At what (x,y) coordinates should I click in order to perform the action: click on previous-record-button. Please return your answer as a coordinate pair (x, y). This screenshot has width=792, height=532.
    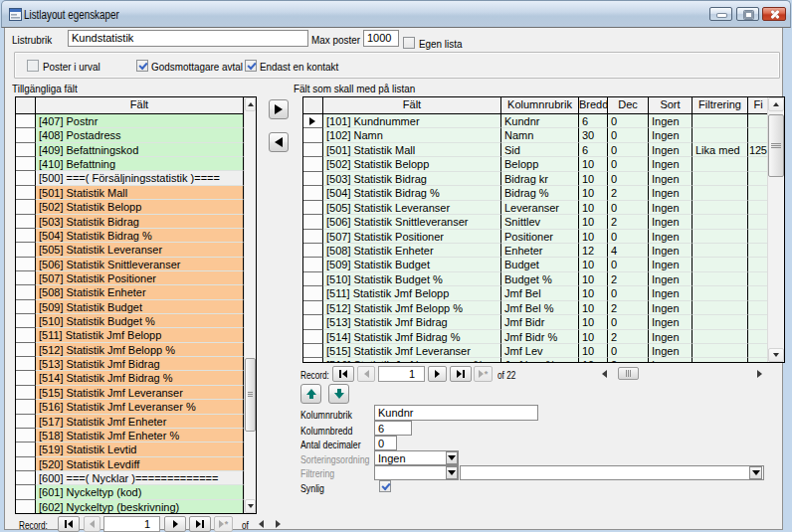
    Looking at the image, I should click on (366, 374).